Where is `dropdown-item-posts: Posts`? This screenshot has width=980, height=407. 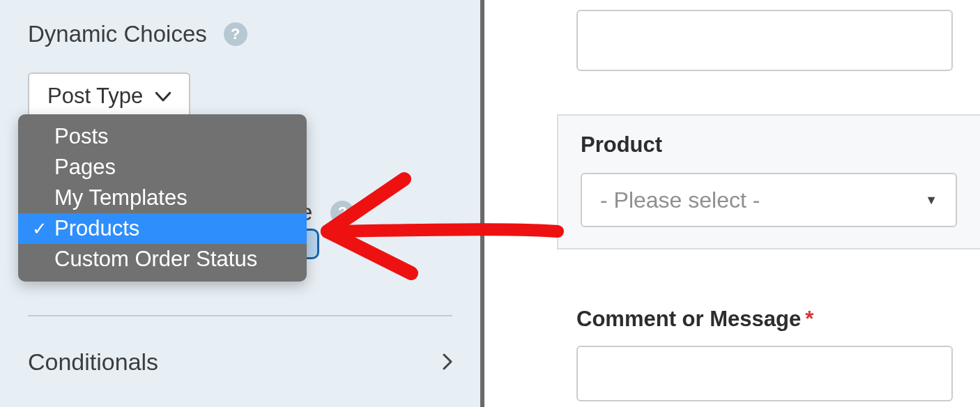
dropdown-item-posts: Posts is located at coordinates (162, 137).